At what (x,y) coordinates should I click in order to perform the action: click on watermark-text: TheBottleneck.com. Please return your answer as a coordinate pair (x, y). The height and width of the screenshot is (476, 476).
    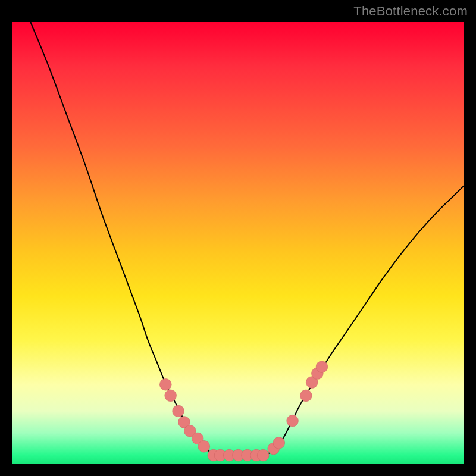
    Looking at the image, I should click on (411, 11).